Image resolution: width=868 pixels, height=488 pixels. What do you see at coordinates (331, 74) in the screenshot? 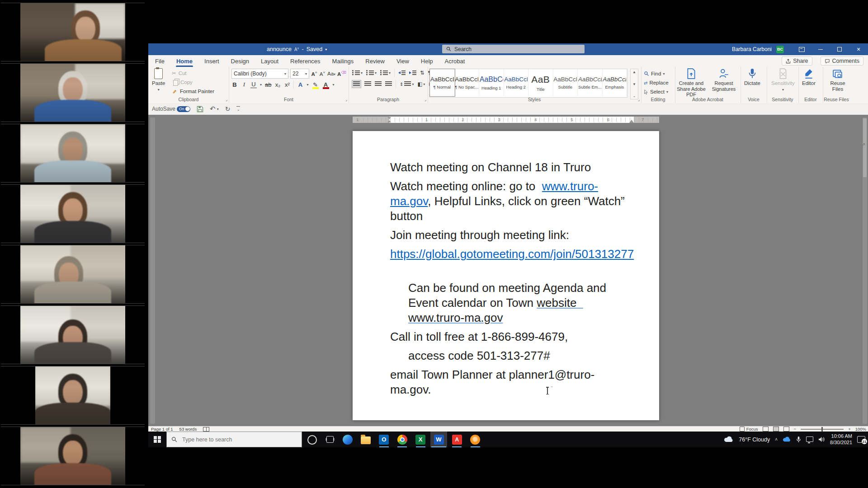
I see `change-case-button: Aa▾` at bounding box center [331, 74].